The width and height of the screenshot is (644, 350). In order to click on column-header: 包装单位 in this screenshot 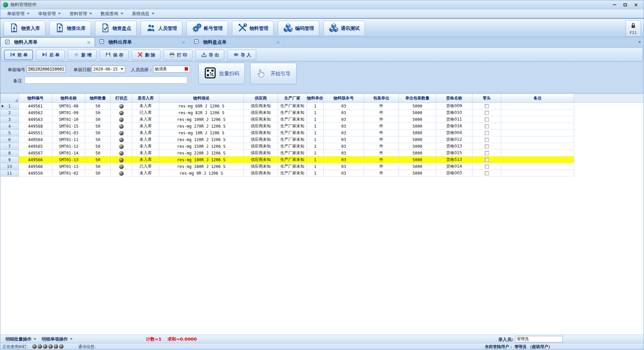, I will do `click(381, 98)`.